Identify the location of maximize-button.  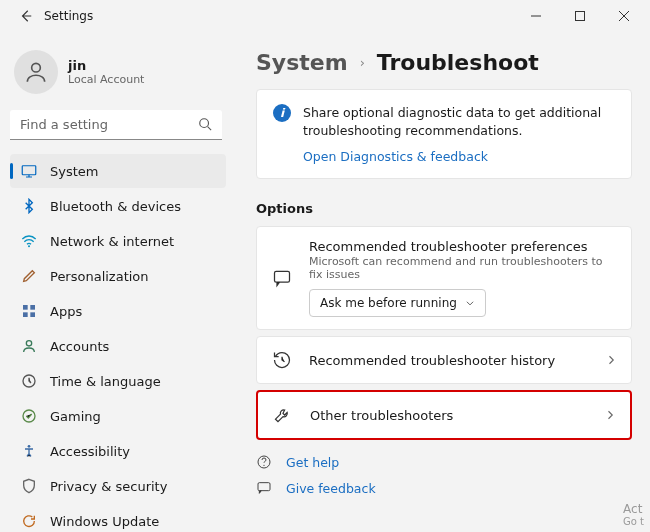
(580, 16).